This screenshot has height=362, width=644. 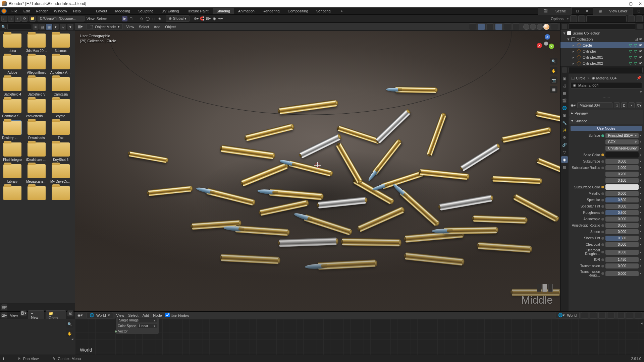 What do you see at coordinates (540, 27) in the screenshot?
I see `shading-matprev` at bounding box center [540, 27].